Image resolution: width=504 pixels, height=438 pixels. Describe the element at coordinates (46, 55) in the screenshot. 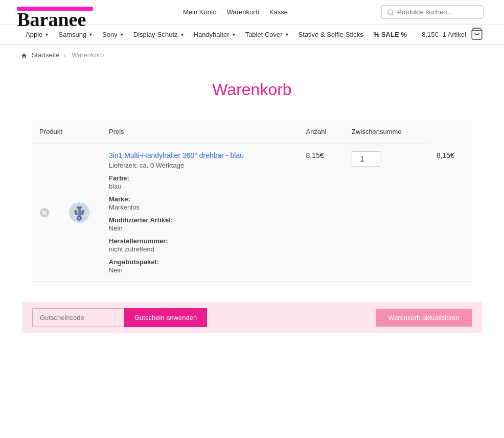

I see `breadcrumb-home-link: Startseite` at that location.